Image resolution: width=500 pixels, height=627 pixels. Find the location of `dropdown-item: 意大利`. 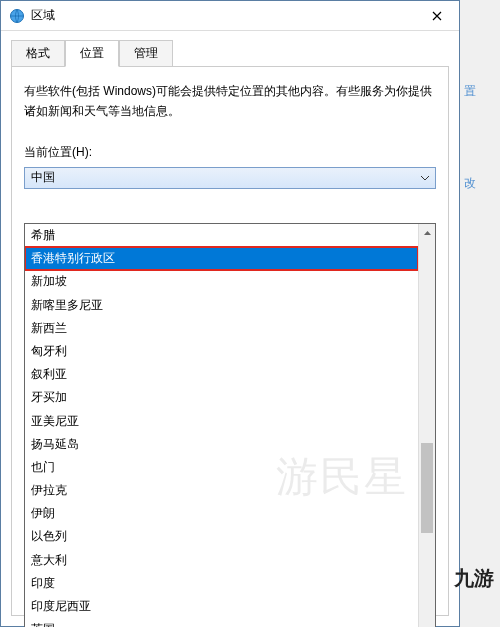

dropdown-item: 意大利 is located at coordinates (222, 560).